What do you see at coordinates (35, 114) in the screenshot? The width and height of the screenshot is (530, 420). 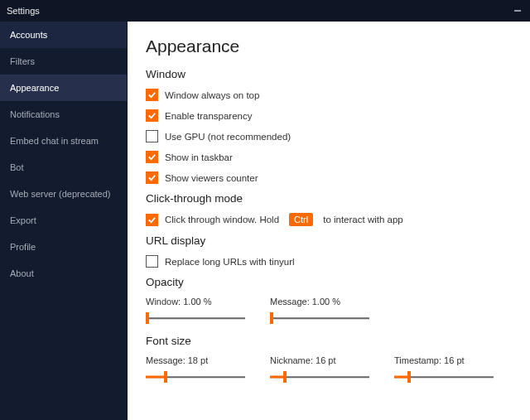 I see `sidebar-item-label: Notifications` at bounding box center [35, 114].